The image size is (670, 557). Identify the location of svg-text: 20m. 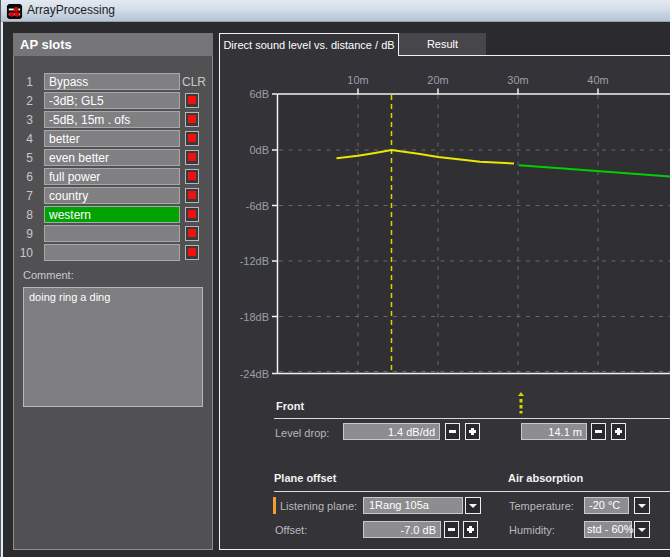
(438, 80).